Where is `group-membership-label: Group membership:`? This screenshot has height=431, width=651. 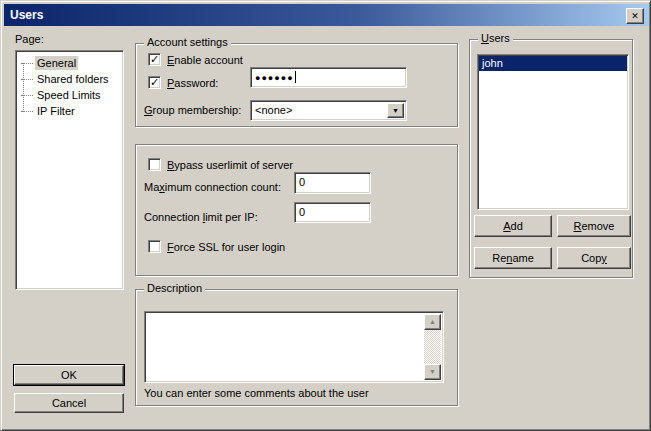
group-membership-label: Group membership: is located at coordinates (192, 110).